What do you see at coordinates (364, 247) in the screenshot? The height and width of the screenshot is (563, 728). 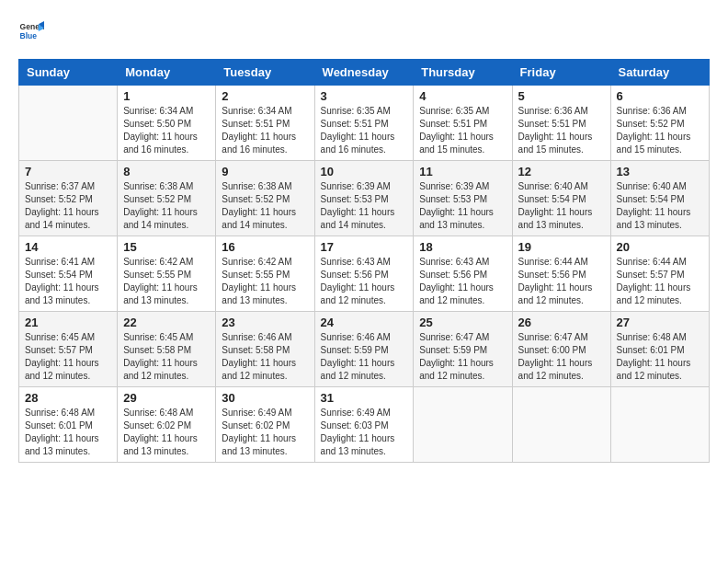 I see `day-number: 17` at bounding box center [364, 247].